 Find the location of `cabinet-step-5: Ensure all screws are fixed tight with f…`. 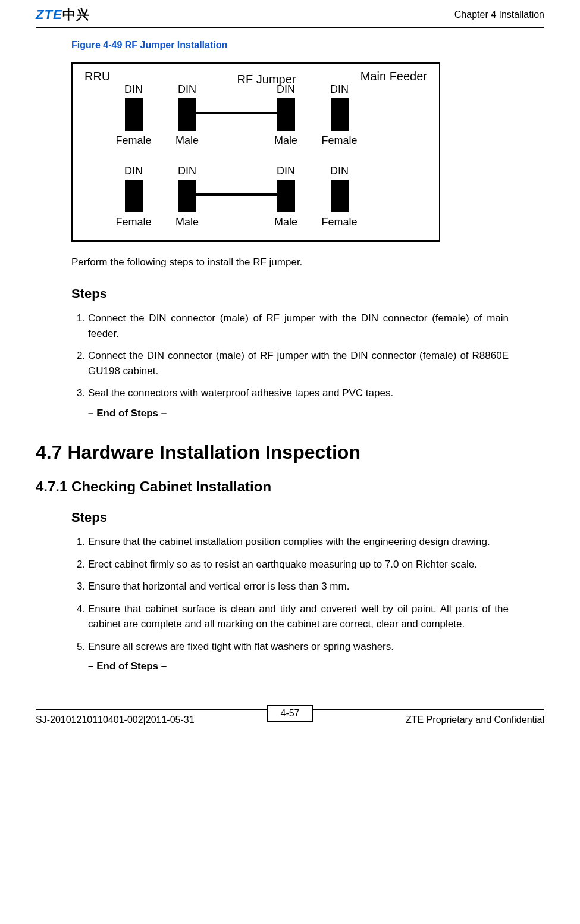

cabinet-step-5: Ensure all screws are fixed tight with f… is located at coordinates (299, 657).